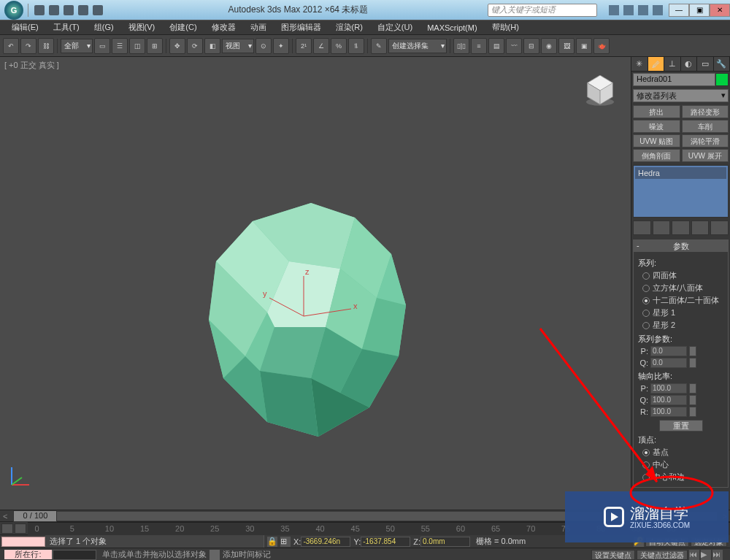 Image resolution: width=730 pixels, height=560 pixels. I want to click on menu-customize: 自定义(U), so click(395, 28).